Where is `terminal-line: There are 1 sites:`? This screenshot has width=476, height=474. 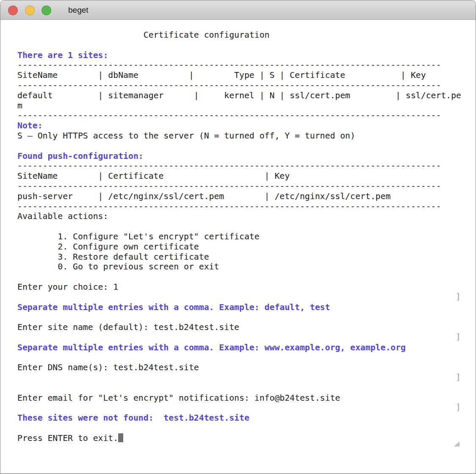
terminal-line: There are 1 sites: is located at coordinates (246, 55).